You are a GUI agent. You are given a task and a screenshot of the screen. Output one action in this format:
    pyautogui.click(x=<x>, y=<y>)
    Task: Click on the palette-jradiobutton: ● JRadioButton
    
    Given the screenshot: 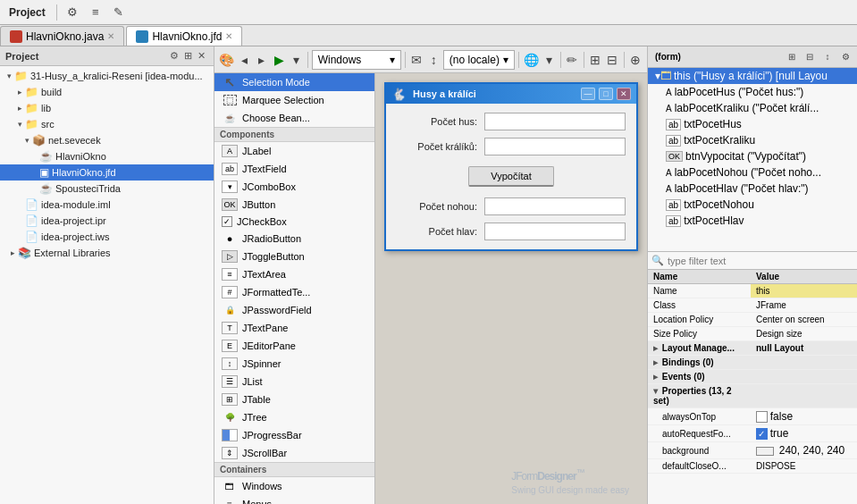 What is the action you would take?
    pyautogui.click(x=295, y=239)
    